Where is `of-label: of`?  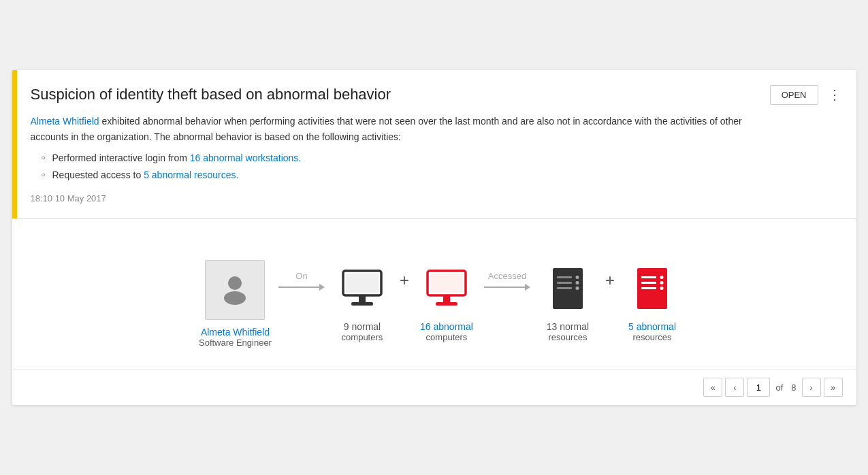
of-label: of is located at coordinates (779, 388).